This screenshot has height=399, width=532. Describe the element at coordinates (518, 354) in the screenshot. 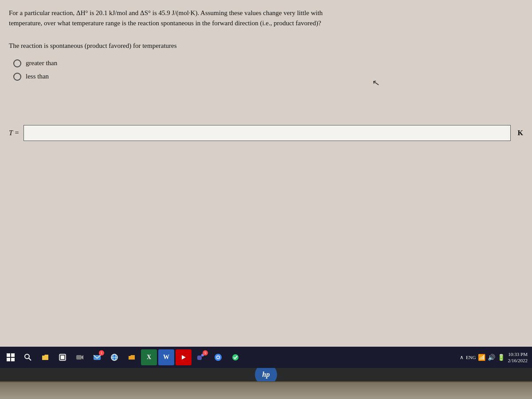

I see `clock-time: 10:33 PM` at that location.